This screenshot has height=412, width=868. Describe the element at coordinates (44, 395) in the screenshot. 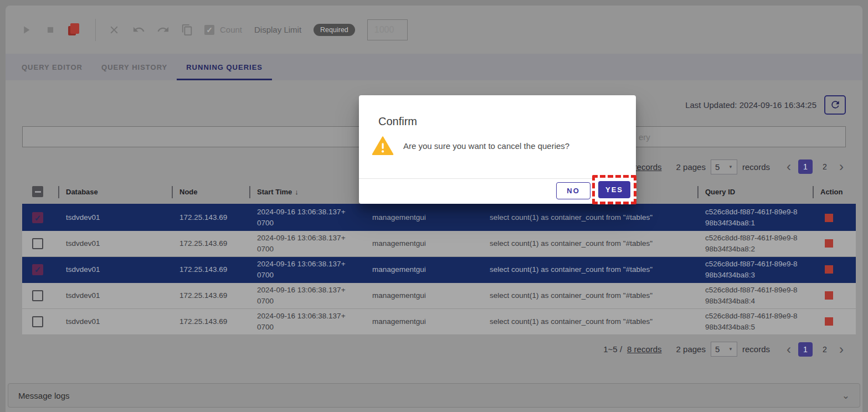

I see `message-logs-label: Message logs` at that location.